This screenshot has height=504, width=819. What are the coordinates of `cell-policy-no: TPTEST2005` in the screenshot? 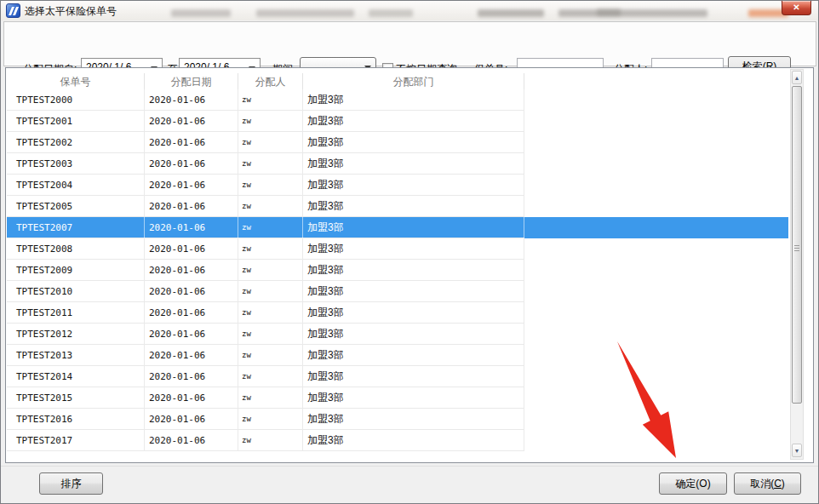 It's located at (75, 206).